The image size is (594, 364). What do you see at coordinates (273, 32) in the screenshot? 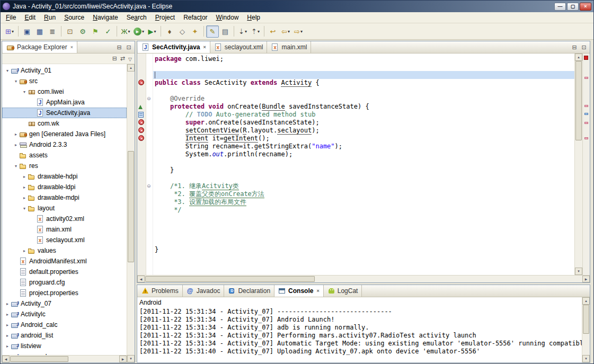
I see `last-edit-location-button: ↩` at bounding box center [273, 32].